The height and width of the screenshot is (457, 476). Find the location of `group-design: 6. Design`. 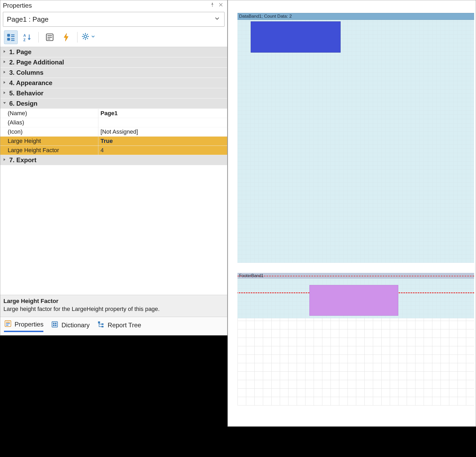

group-design: 6. Design is located at coordinates (114, 104).